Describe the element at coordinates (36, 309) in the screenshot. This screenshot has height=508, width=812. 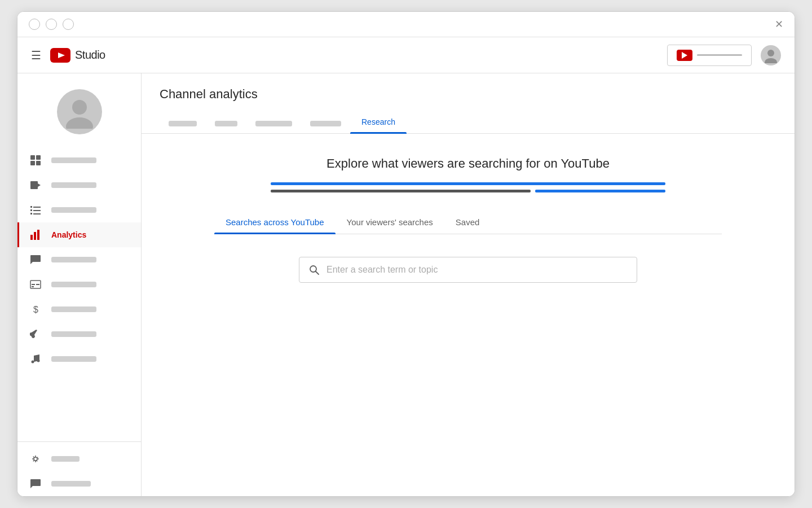
I see `dollar-icon: $` at that location.